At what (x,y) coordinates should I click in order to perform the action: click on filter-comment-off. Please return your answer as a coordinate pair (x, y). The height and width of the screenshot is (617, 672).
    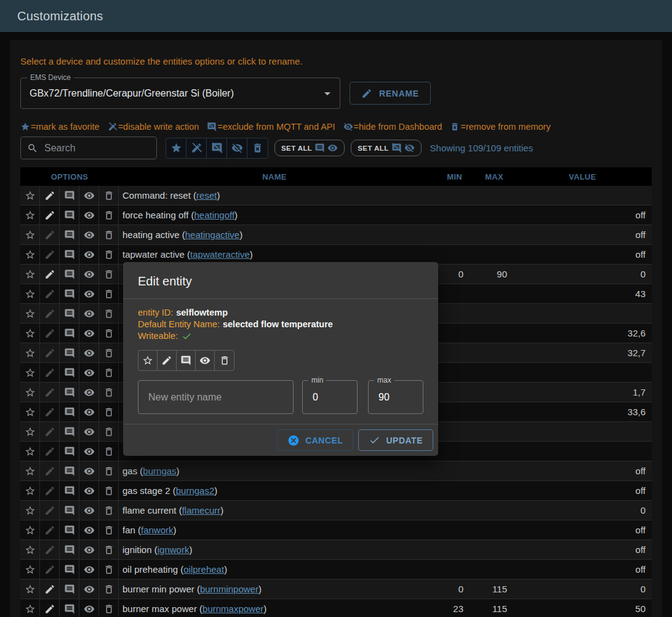
    Looking at the image, I should click on (217, 148).